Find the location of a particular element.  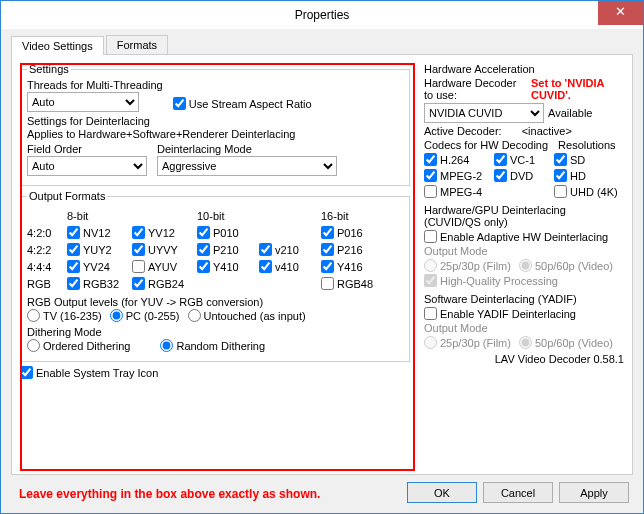

fmt-row-key: 4:2:0 is located at coordinates (47, 233).